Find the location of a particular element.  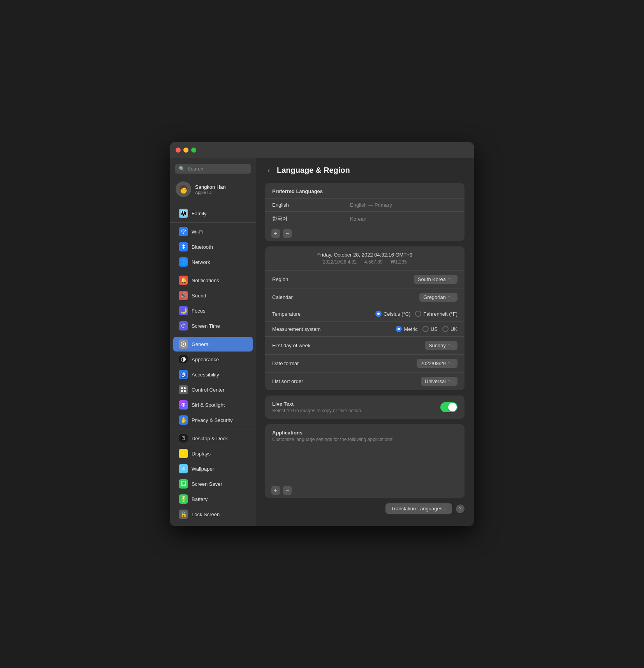

sidebar-item-screensaver: 🖼 Screen Saver is located at coordinates (213, 484).